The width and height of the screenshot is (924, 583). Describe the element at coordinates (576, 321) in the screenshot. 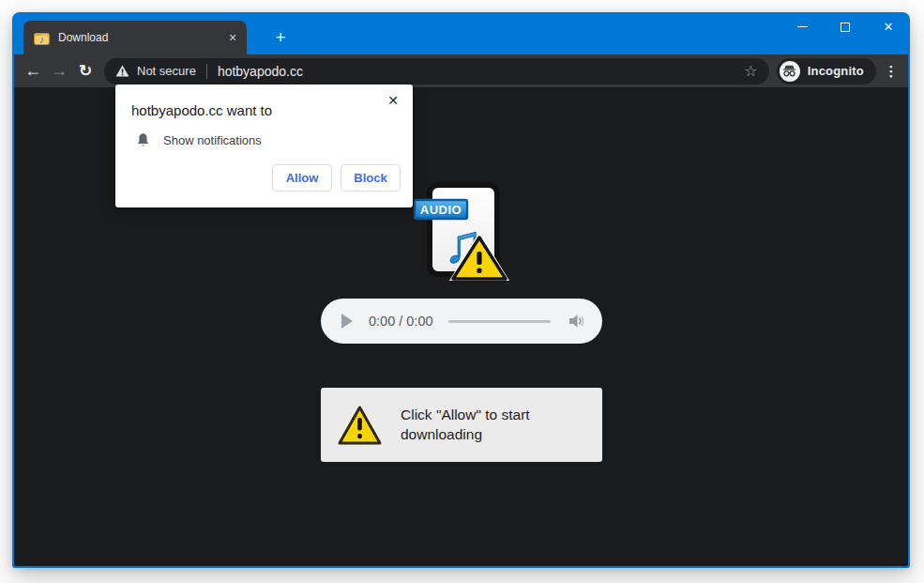

I see `volume-icon` at that location.